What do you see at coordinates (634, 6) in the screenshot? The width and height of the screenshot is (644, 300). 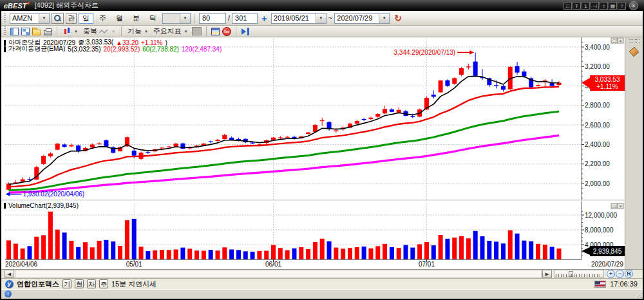 I see `close-button: ×` at bounding box center [634, 6].